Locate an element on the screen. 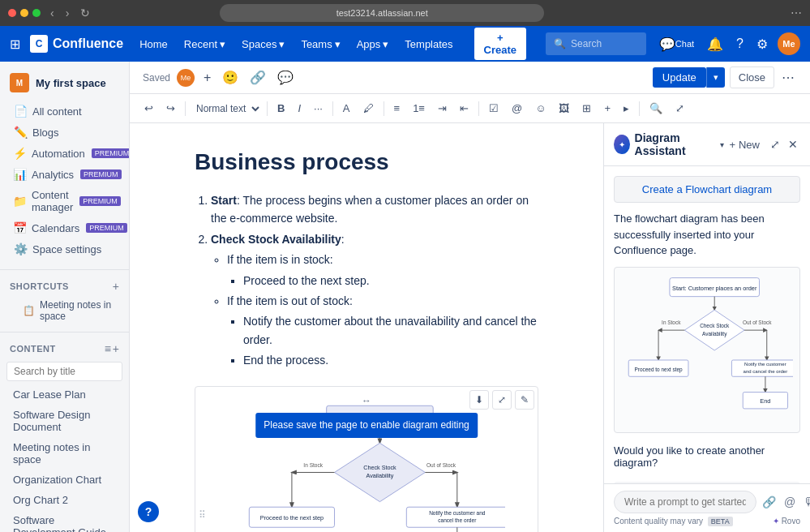 The image size is (810, 532). user-avatar: Me is located at coordinates (789, 44).